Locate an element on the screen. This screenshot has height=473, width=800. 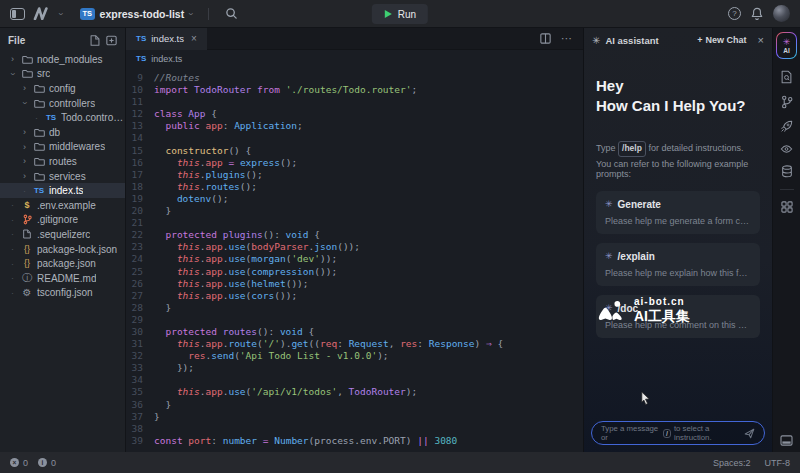
notifications-bell-icon is located at coordinates (757, 14).